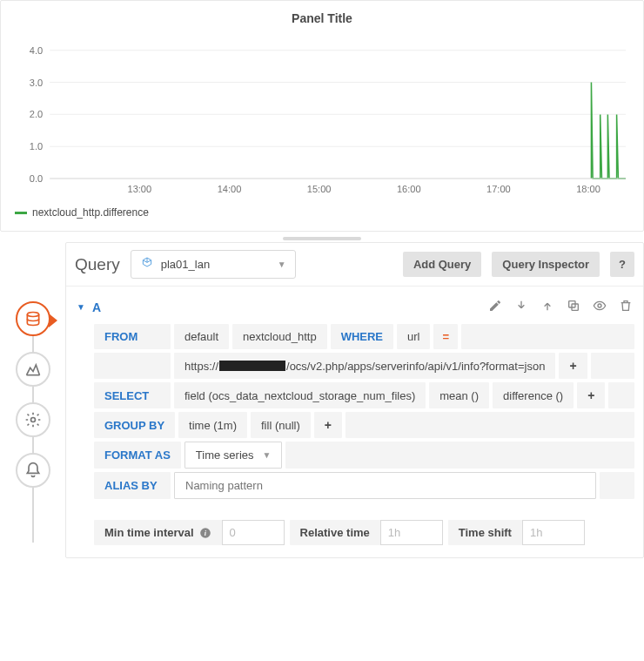 The image size is (644, 661). Describe the element at coordinates (412, 533) in the screenshot. I see `relative-time-input` at that location.